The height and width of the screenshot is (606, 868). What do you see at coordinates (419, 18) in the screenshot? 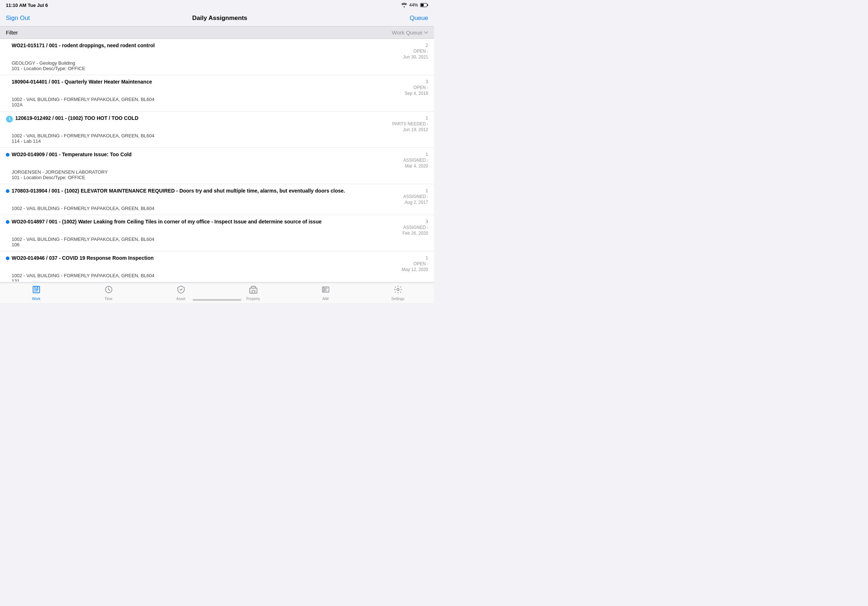
I see `queue-button: Queue` at bounding box center [419, 18].